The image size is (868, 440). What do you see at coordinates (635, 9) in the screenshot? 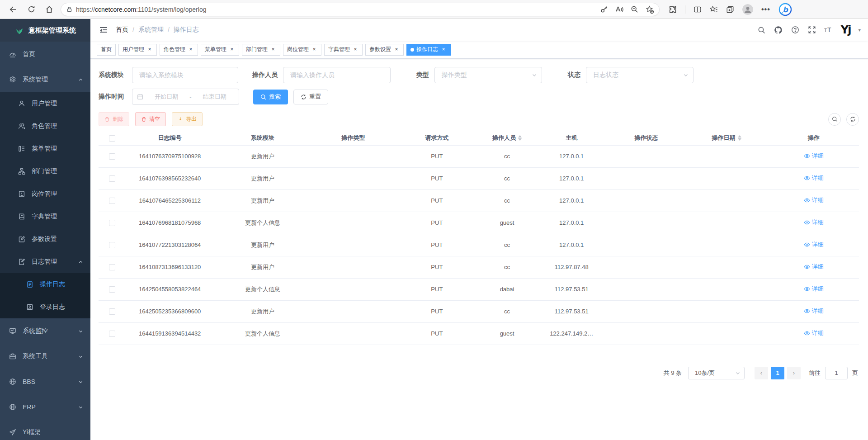
I see `zoom-out-icon` at bounding box center [635, 9].